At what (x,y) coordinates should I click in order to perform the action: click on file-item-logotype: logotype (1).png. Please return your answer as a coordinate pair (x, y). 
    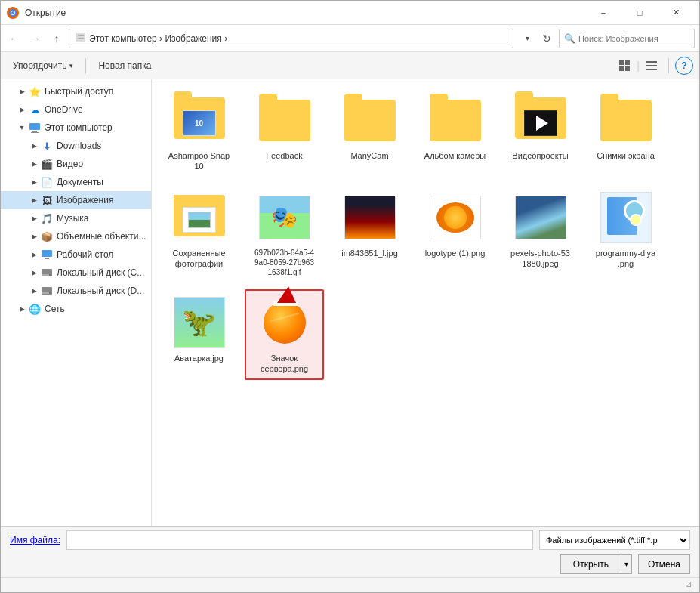
    Looking at the image, I should click on (455, 234).